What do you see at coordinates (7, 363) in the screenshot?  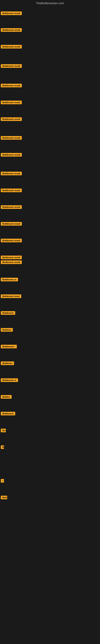 I see `list-item: Bottlenec` at bounding box center [7, 363].